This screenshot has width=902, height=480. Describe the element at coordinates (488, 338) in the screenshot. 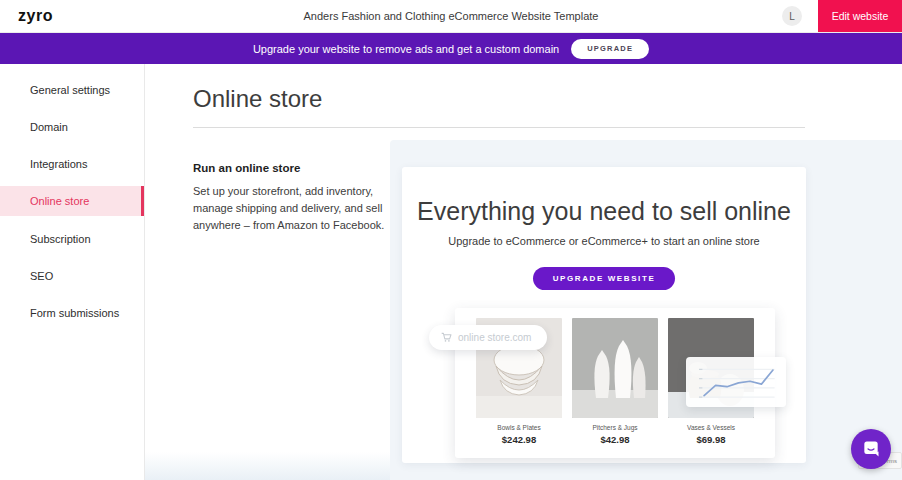

I see `domain-pill: online store.com` at that location.